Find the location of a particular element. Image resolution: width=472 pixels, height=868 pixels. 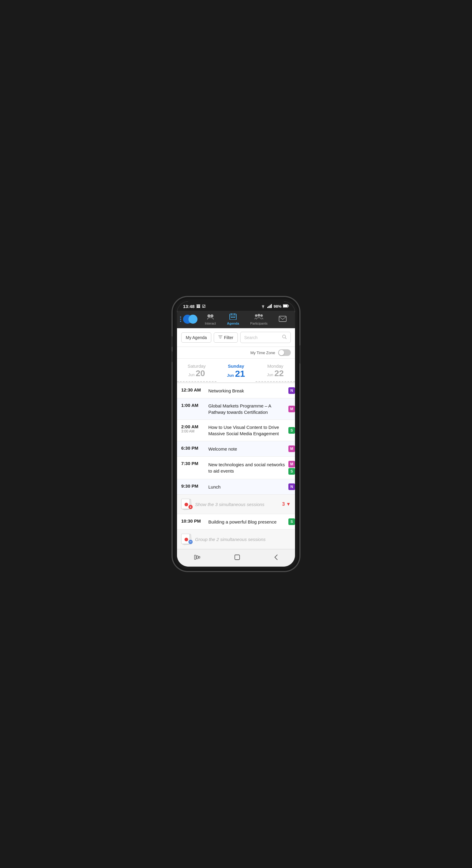

android-nav is located at coordinates (236, 558).